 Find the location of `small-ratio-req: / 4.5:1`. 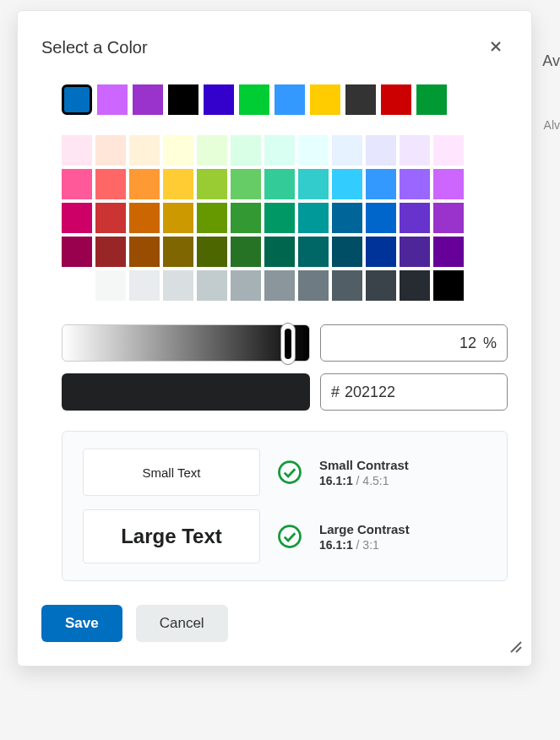

small-ratio-req: / 4.5:1 is located at coordinates (373, 481).